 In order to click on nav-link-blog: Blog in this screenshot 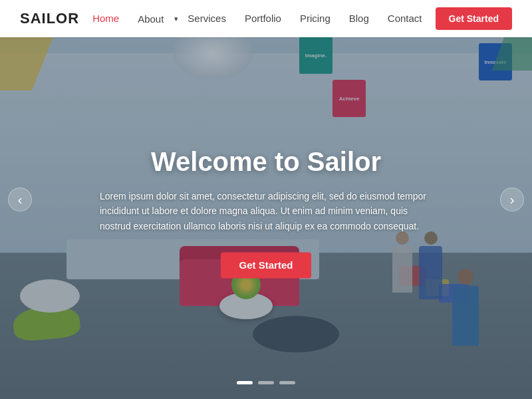, I will do `click(359, 19)`.